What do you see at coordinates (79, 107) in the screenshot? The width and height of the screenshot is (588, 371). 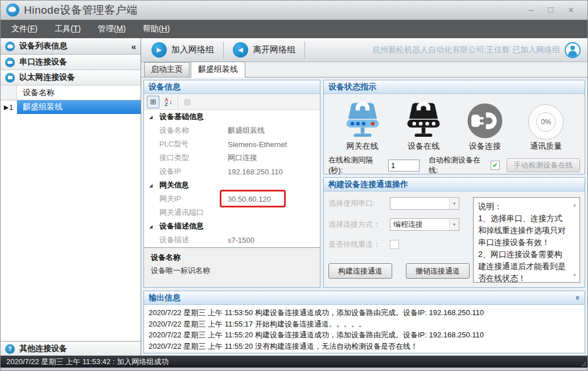 I see `device-name-cell: 麒盛组装线` at bounding box center [79, 107].